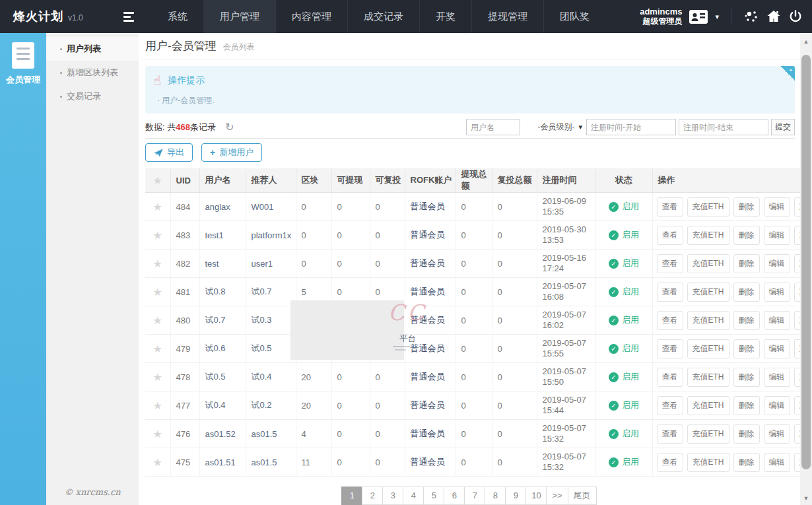 This screenshot has width=812, height=505. What do you see at coordinates (557, 496) in the screenshot?
I see `next-pages-button: >>` at bounding box center [557, 496].